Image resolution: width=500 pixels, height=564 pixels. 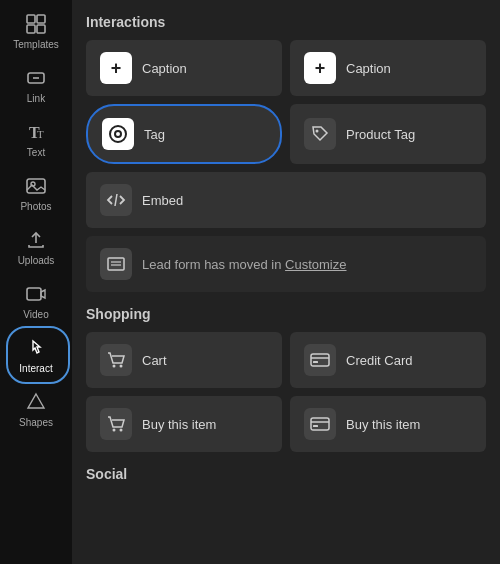 I want to click on credit-card-icon, so click(x=320, y=360).